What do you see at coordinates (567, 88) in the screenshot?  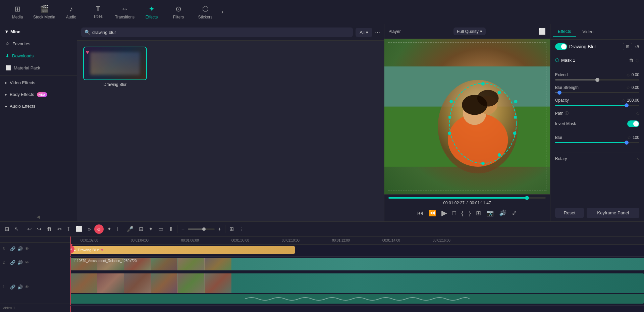 I see `blur-strength-label: Blur Strength` at bounding box center [567, 88].